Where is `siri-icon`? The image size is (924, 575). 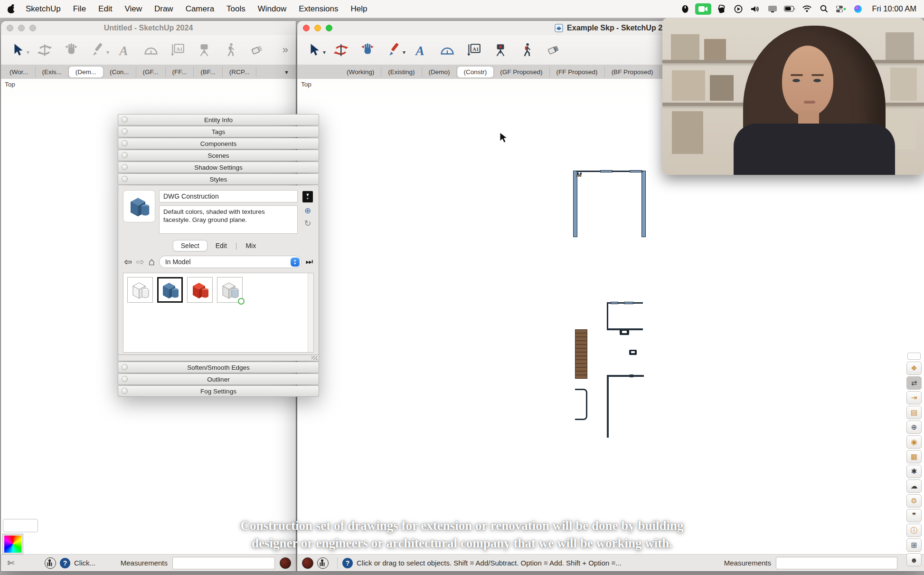
siri-icon is located at coordinates (858, 9).